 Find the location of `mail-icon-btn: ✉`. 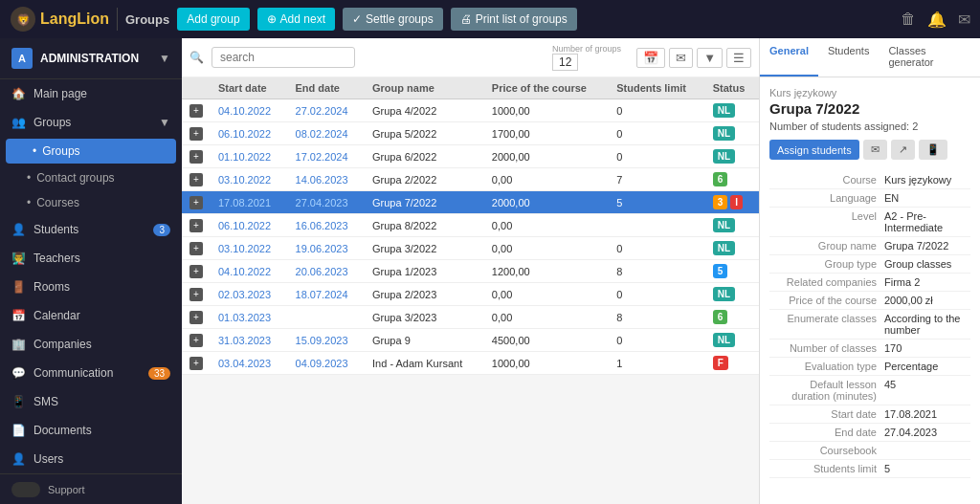

mail-icon-btn: ✉ is located at coordinates (965, 19).